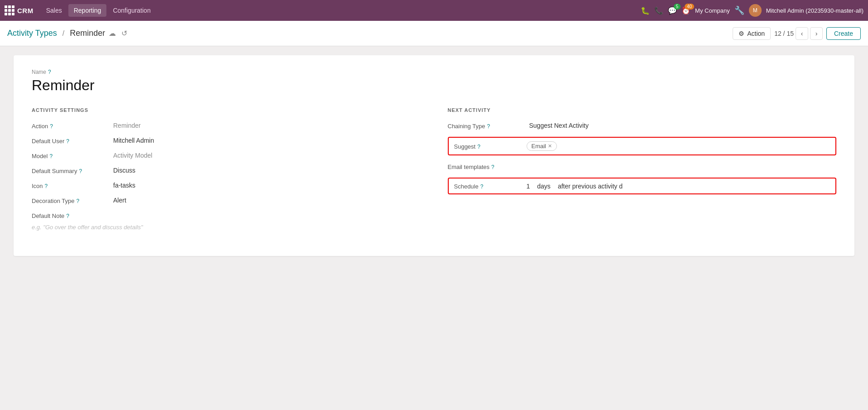 This screenshot has height=410, width=868. What do you see at coordinates (68, 141) in the screenshot?
I see `default-user-help-icon: ?` at bounding box center [68, 141].